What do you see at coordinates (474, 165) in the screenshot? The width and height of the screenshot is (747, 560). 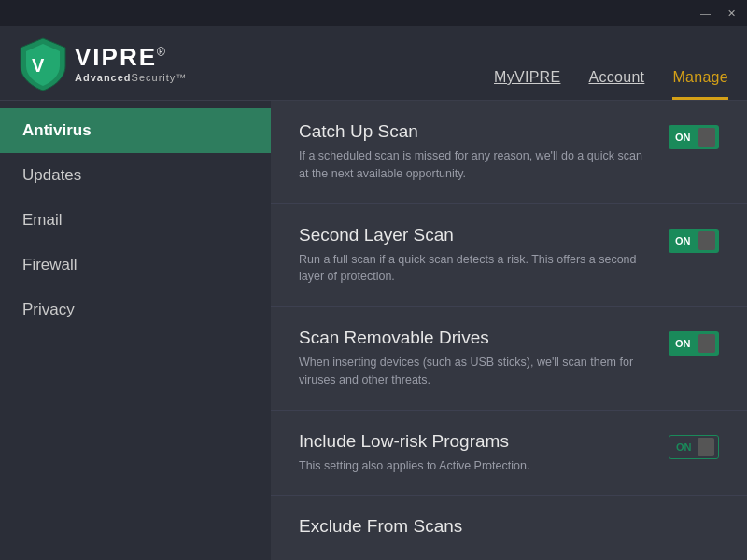 I see `setting-desc-catch-up-scan: If a scheduled scan is missed for any re…` at bounding box center [474, 165].